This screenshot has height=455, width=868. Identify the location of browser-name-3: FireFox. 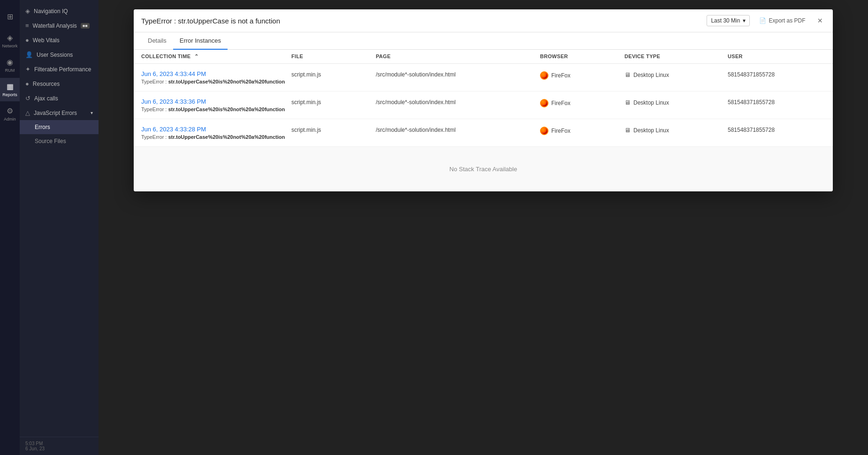
(561, 131).